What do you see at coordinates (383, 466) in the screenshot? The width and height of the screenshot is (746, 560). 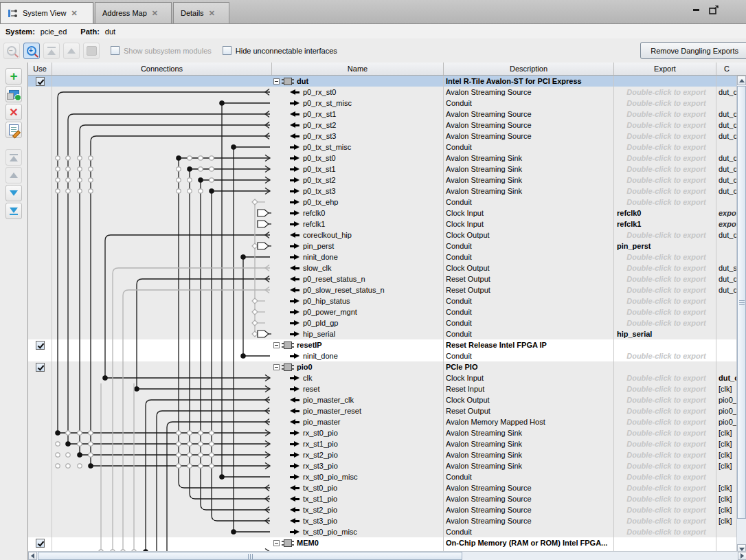 I see `interface-row: rx_st3_pioAvalon Streaming SinkDouble-cl…` at bounding box center [383, 466].